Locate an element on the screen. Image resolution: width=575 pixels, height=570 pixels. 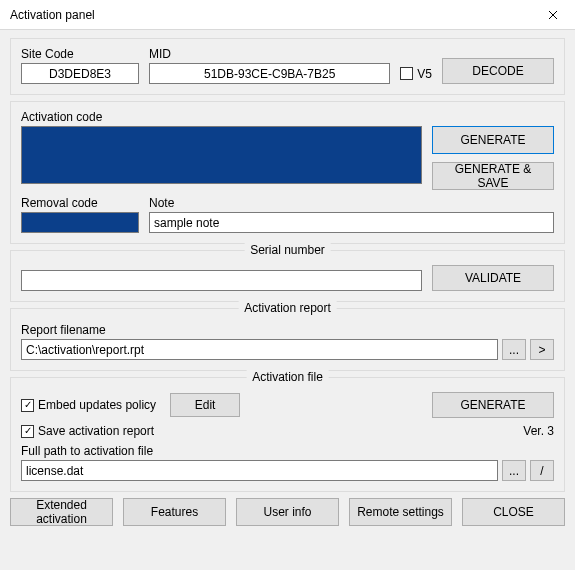
edit-button: Edit is located at coordinates (205, 405).